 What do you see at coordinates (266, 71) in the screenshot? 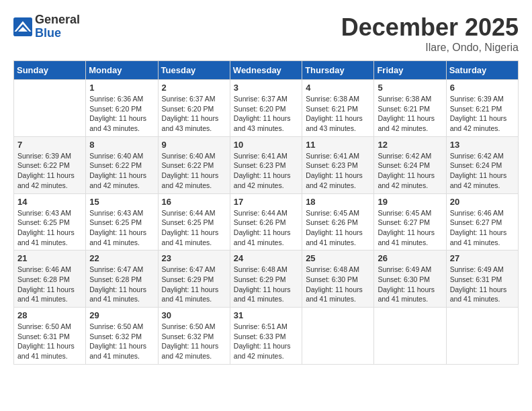
I see `calendar-header-row: SundayMondayTuesdayWednesdayThursdayFrid…` at bounding box center [266, 71].